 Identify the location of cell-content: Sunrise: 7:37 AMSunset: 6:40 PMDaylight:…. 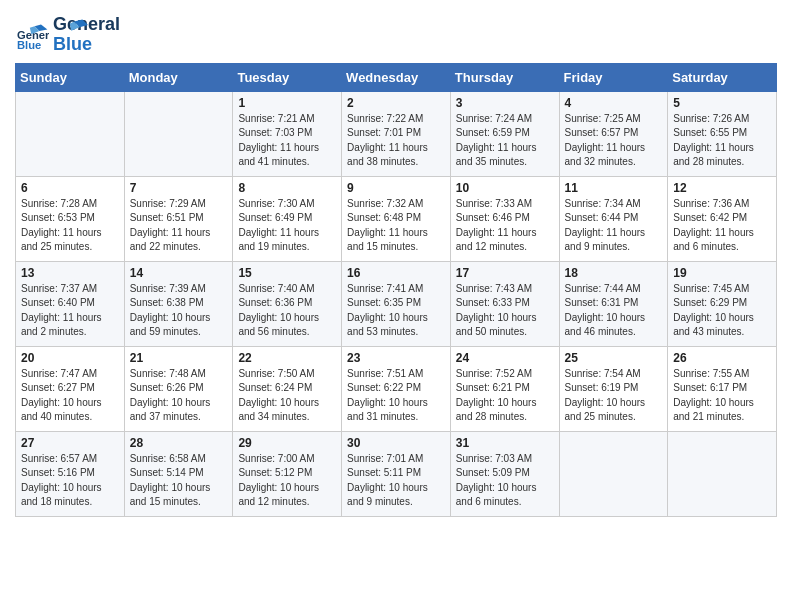
(70, 311).